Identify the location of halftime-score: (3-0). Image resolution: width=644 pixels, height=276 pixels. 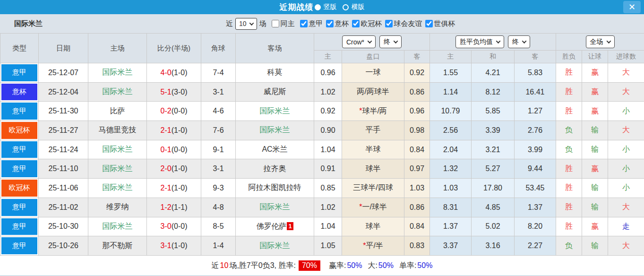
(180, 92).